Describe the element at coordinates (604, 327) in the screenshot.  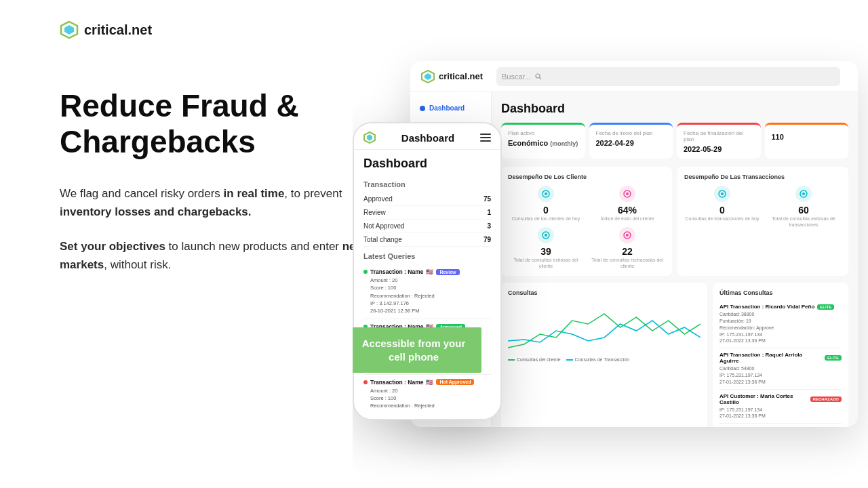
I see `chart-area` at that location.